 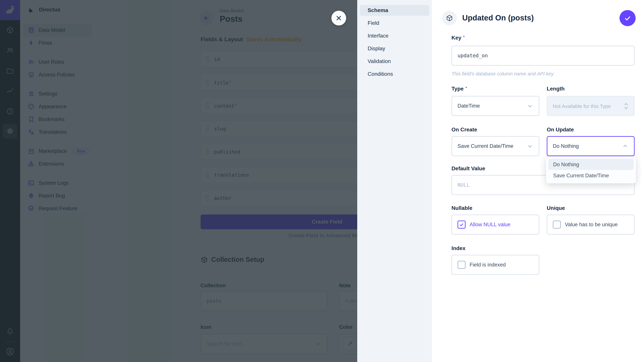 I want to click on key-label-text: Key, so click(x=456, y=38).